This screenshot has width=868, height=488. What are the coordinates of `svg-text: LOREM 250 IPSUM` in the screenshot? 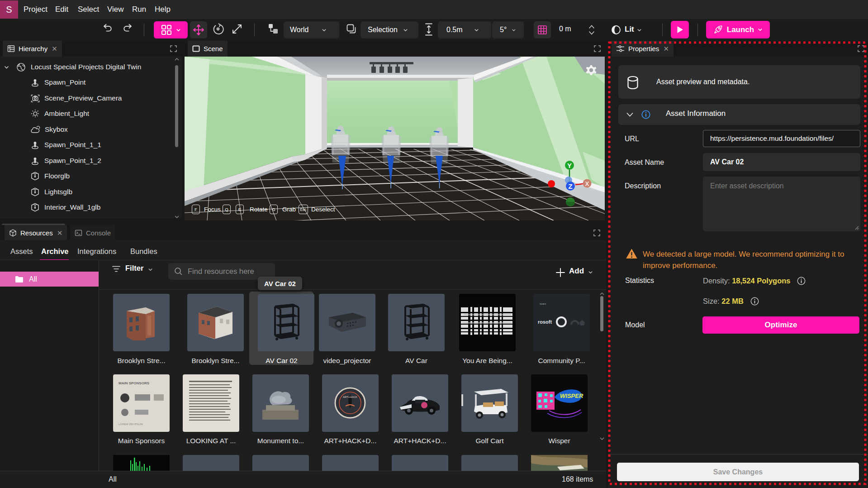 It's located at (131, 424).